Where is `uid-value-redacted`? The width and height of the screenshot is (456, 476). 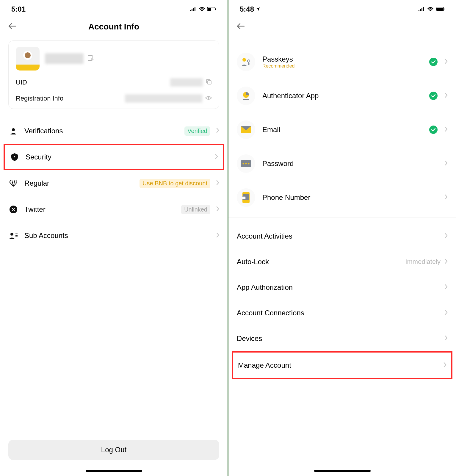 uid-value-redacted is located at coordinates (187, 82).